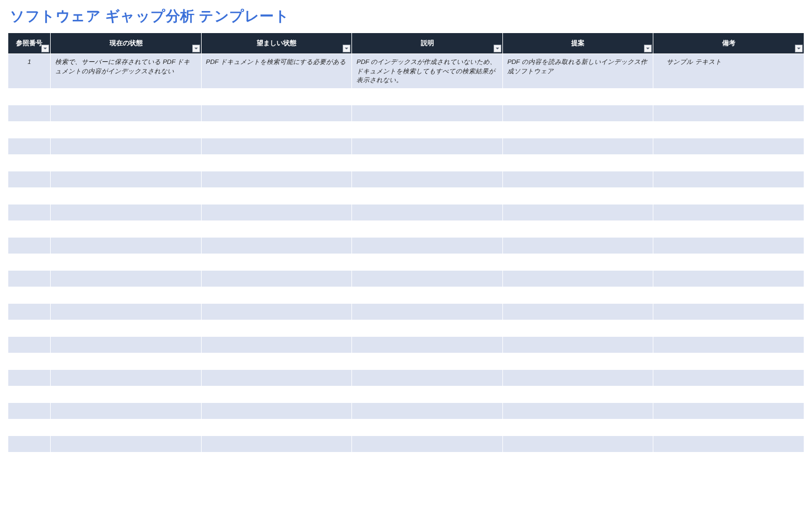 This screenshot has width=812, height=522. I want to click on filter-button-current, so click(196, 49).